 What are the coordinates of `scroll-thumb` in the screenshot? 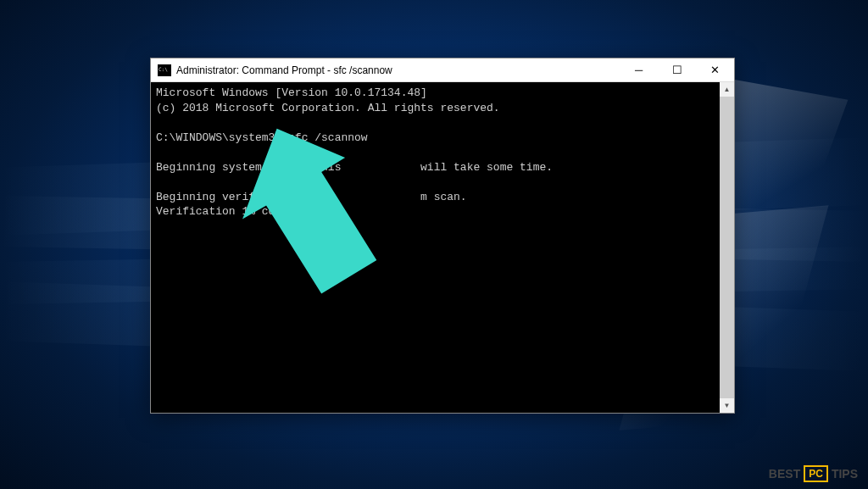 It's located at (727, 247).